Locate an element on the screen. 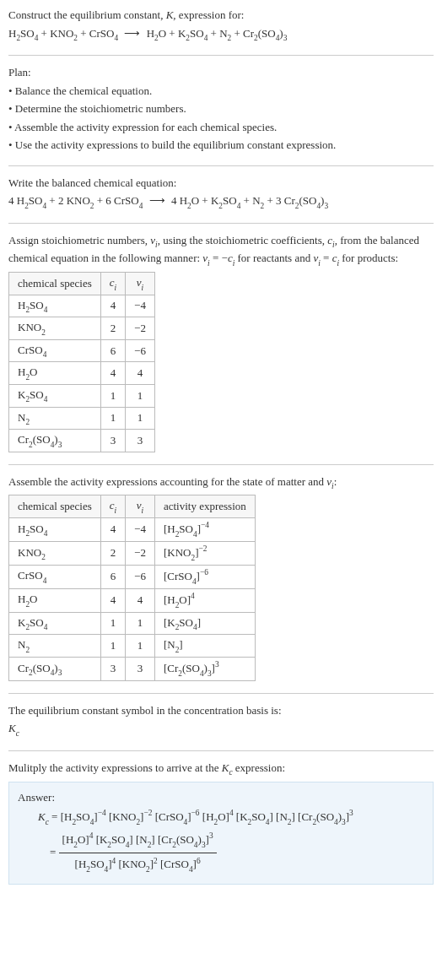  t: = − is located at coordinates (219, 258).